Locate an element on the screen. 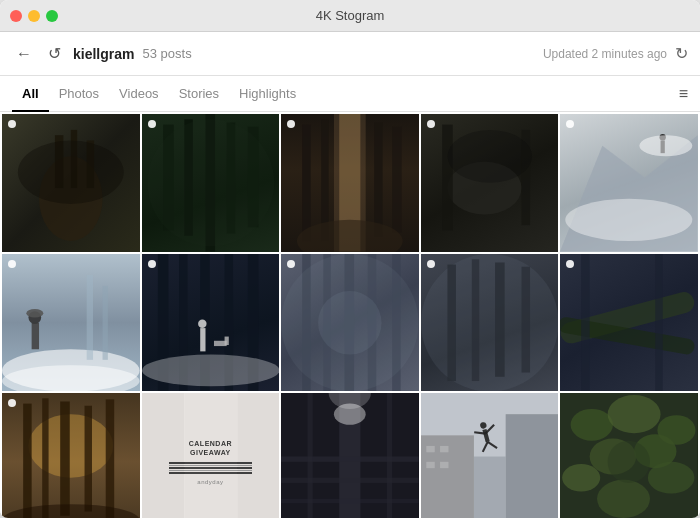 This screenshot has width=700, height=518. updated-text: Updated 2 minutes ago is located at coordinates (605, 54).